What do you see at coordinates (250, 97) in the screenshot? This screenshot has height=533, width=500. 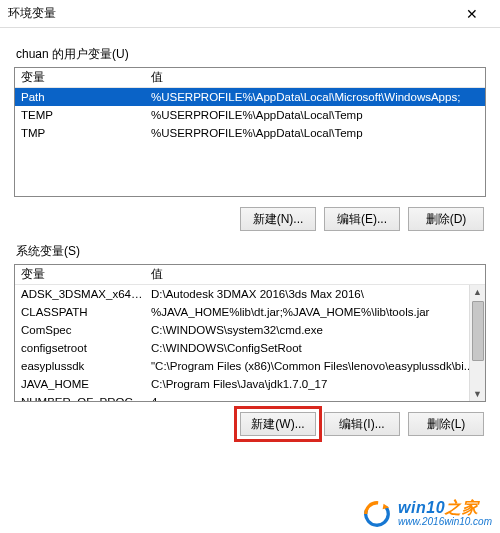 I see `table-row: Path %USERPROFILE%\AppData\Local\Microso…` at bounding box center [250, 97].